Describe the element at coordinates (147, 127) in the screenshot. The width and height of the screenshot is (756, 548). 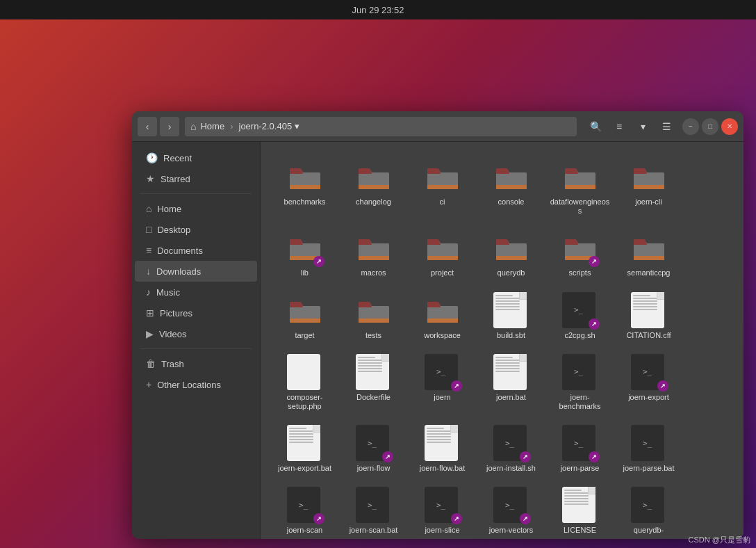
I see `back-button: ‹` at that location.